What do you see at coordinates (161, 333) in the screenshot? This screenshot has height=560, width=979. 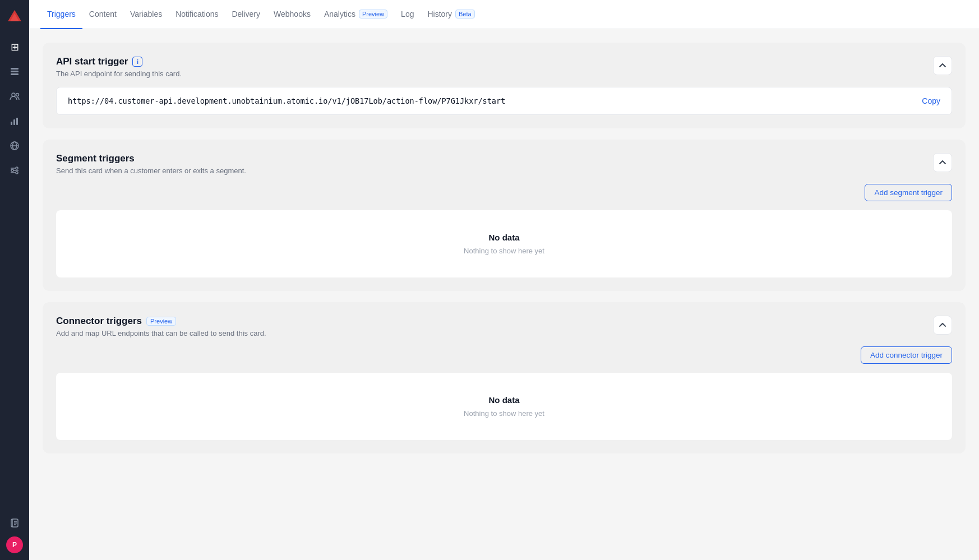 I see `connector-triggers-subtitle: Add and map URL endpoints that can be ca…` at bounding box center [161, 333].